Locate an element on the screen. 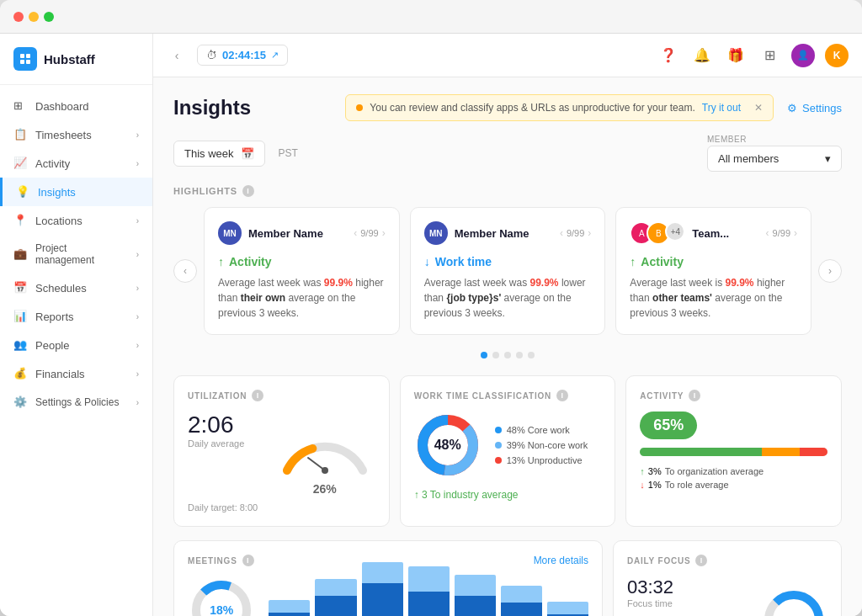 Image resolution: width=862 pixels, height=616 pixels. meetings-bar-chart: Sun Mon is located at coordinates (428, 596).